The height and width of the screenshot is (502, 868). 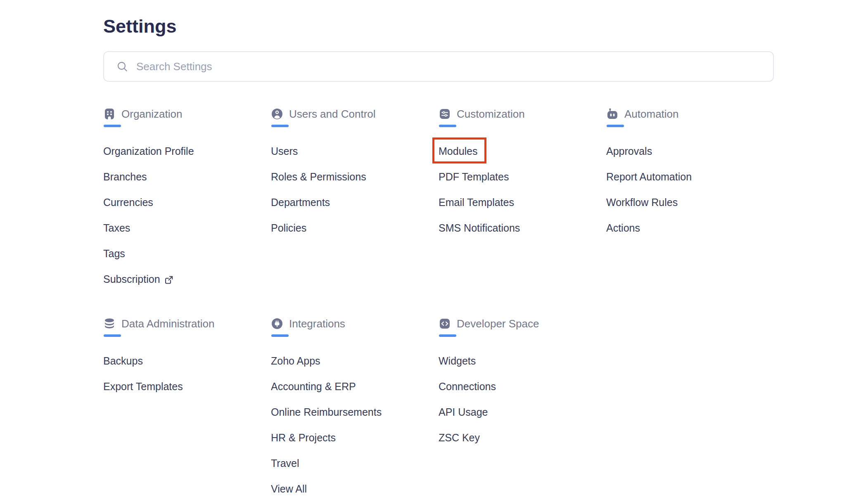 What do you see at coordinates (138, 279) in the screenshot?
I see `link-subscription: Subscription` at bounding box center [138, 279].